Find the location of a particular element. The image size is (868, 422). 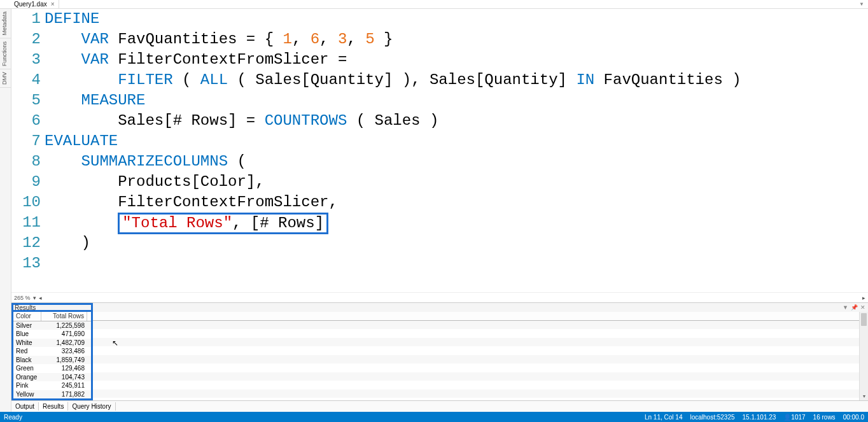

bottom-tabstrip: OutputResultsQuery History is located at coordinates (440, 406).